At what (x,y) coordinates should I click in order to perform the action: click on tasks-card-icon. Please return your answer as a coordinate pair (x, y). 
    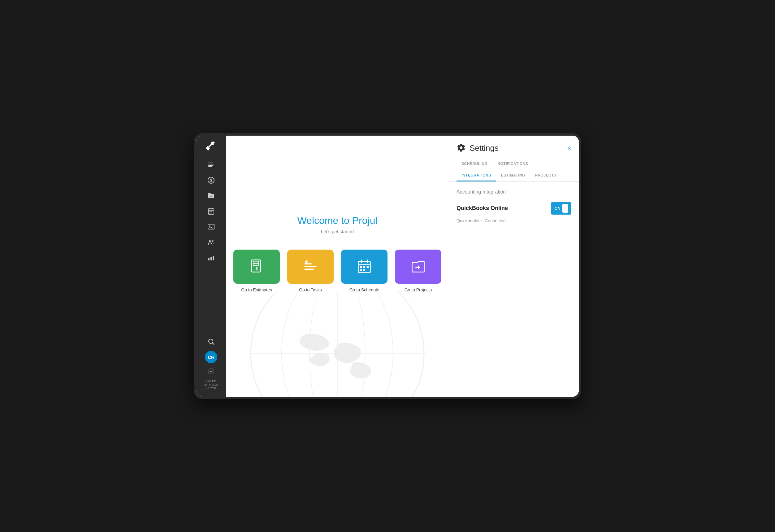
    Looking at the image, I should click on (310, 267).